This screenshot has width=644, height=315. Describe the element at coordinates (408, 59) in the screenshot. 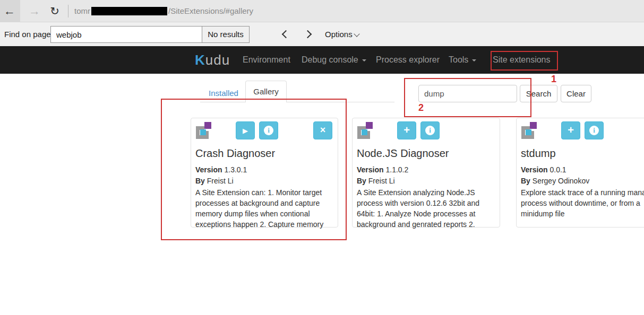

I see `nav-item-label: Process explorer` at that location.